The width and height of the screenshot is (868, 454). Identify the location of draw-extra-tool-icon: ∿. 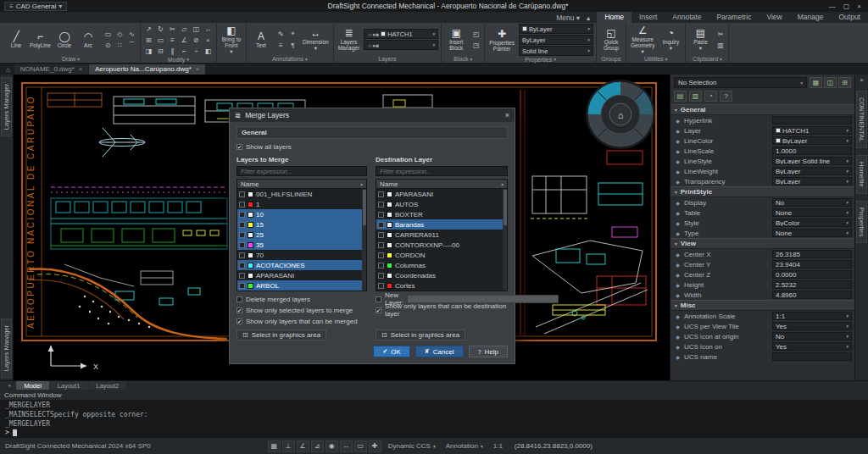
(132, 34).